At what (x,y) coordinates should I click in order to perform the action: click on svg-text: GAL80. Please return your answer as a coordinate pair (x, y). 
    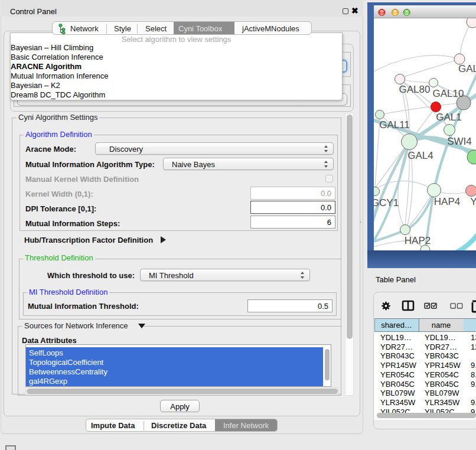
    Looking at the image, I should click on (415, 90).